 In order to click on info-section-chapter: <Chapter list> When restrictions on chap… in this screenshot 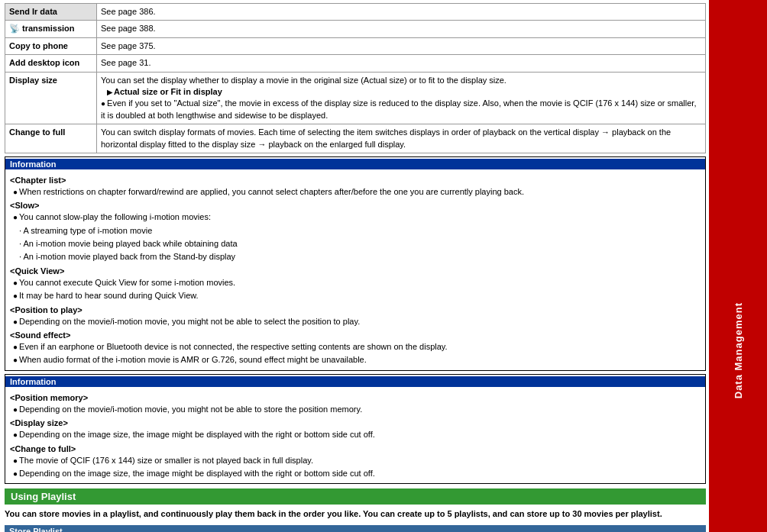, I will do `click(355, 186)`.